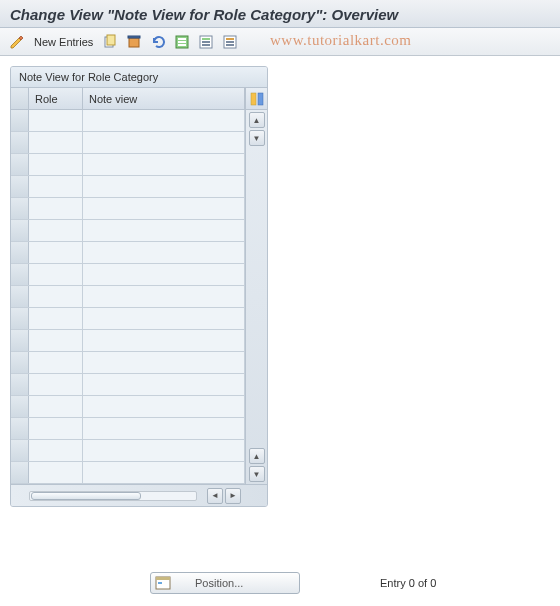 The image size is (560, 606). What do you see at coordinates (158, 42) in the screenshot?
I see `undo-change-icon` at bounding box center [158, 42].